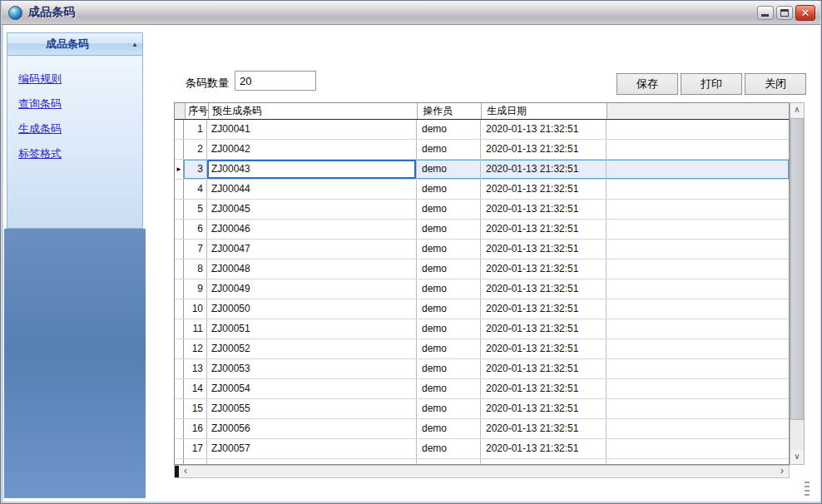 The image size is (822, 504). Describe the element at coordinates (312, 349) in the screenshot. I see `cell-barcode: ZJ00052` at that location.